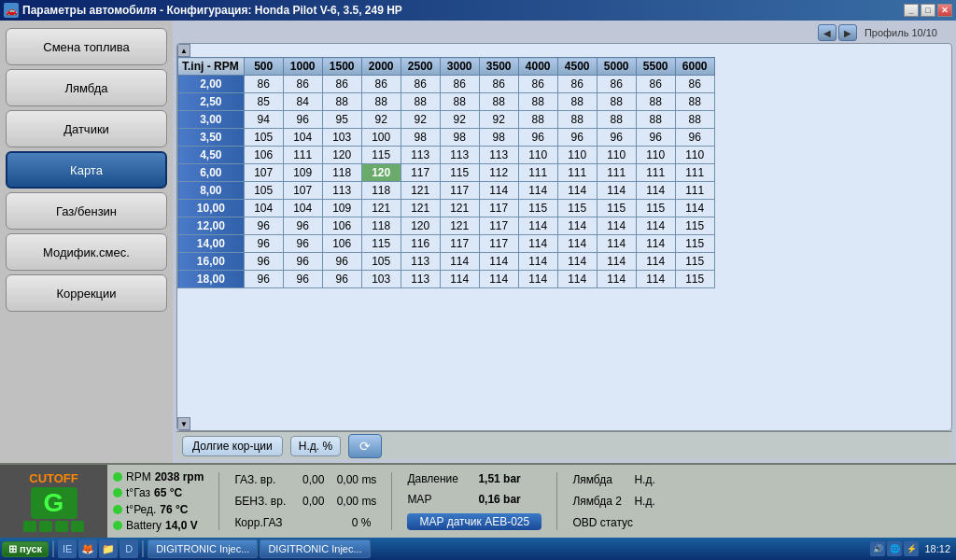 The width and height of the screenshot is (956, 560). Describe the element at coordinates (342, 103) in the screenshot. I see `cell-1-2: 88` at that location.